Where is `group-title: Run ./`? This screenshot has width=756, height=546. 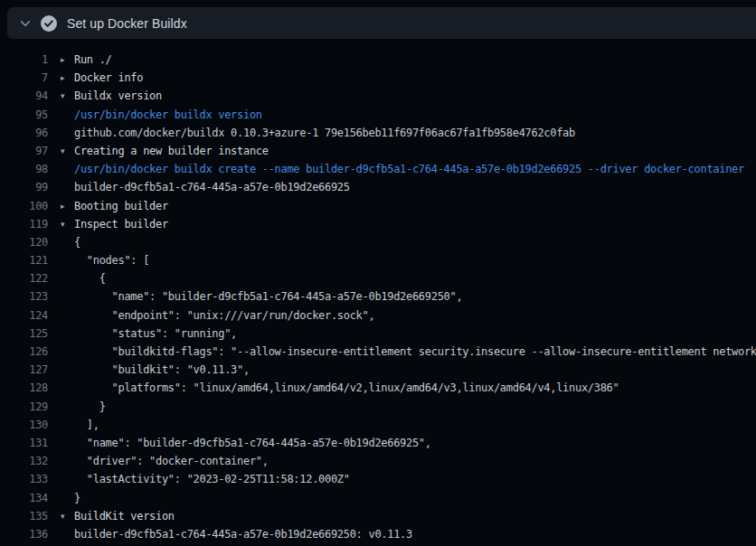
group-title: Run ./ is located at coordinates (93, 60).